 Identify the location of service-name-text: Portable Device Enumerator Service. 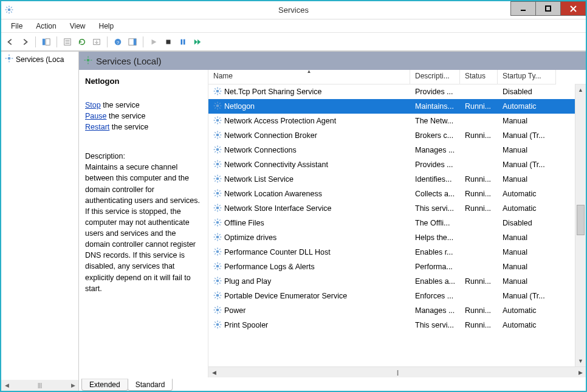
(286, 296).